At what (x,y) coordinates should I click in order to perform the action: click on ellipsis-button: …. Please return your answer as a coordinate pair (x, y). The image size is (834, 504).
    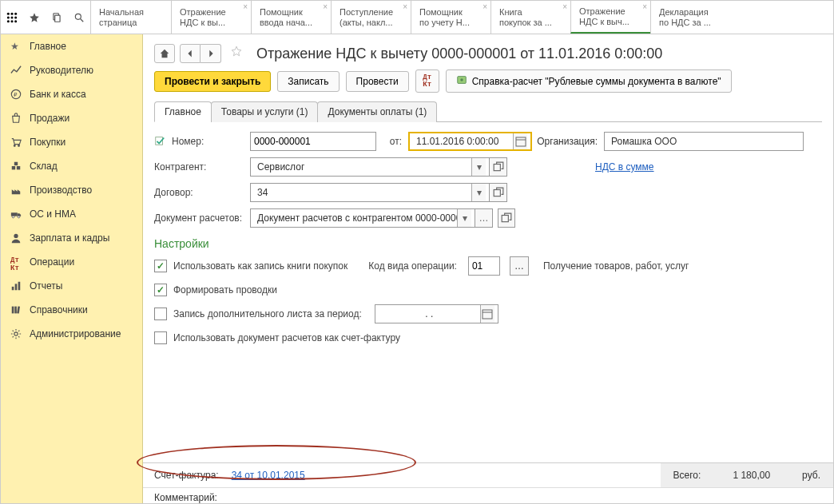
    Looking at the image, I should click on (484, 218).